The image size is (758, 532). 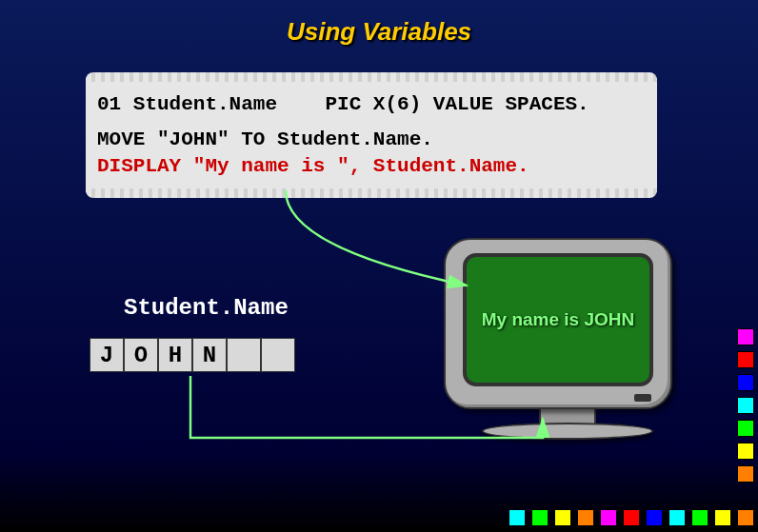 What do you see at coordinates (371, 166) in the screenshot?
I see `code-line-3: DISPLAY "My name is ", Student.Name.` at bounding box center [371, 166].